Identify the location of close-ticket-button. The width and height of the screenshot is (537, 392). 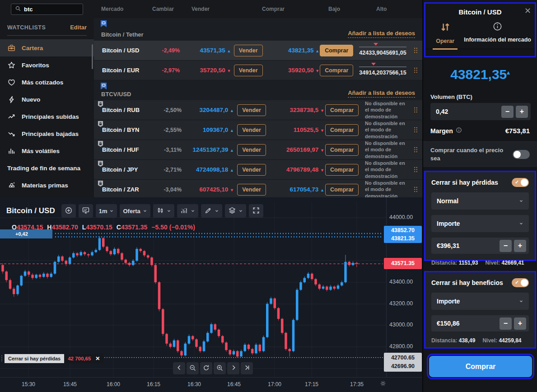
(528, 11).